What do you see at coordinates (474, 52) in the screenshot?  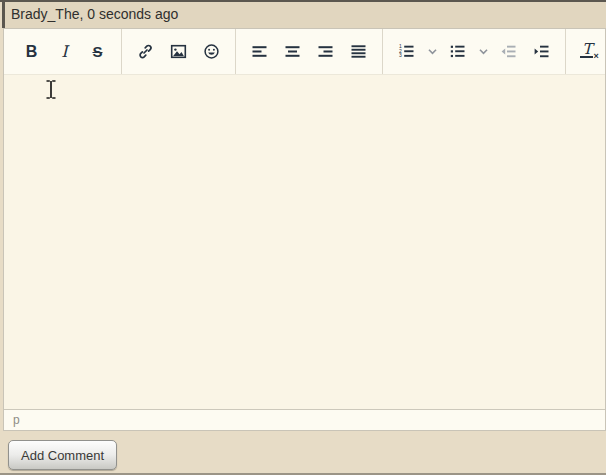 I see `toolbar-group-lists: 1 2 3` at bounding box center [474, 52].